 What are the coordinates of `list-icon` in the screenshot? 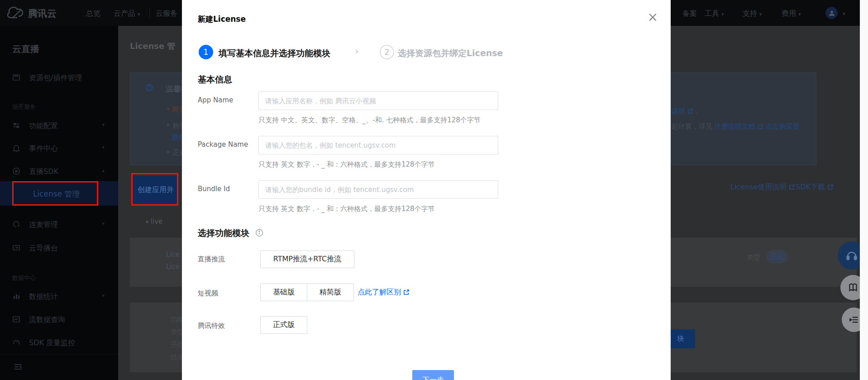 It's located at (854, 320).